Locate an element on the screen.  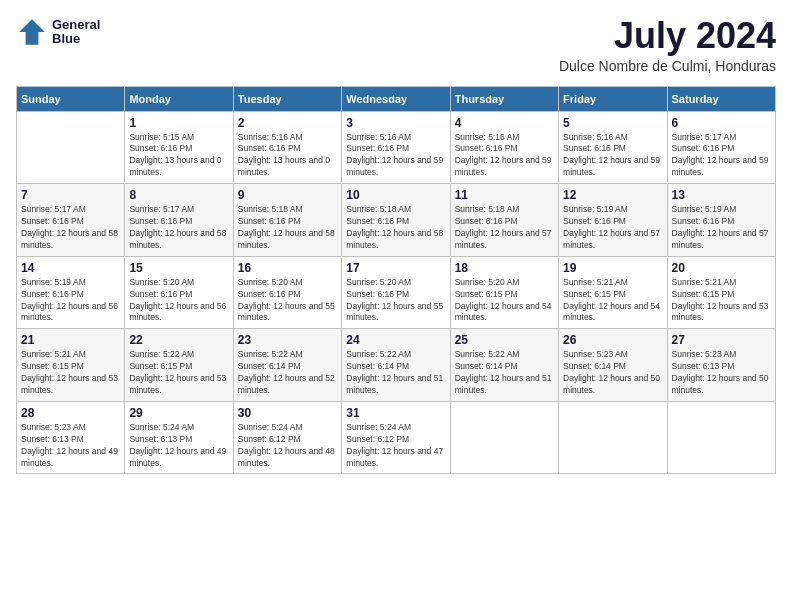
day-number: 29 is located at coordinates (178, 413).